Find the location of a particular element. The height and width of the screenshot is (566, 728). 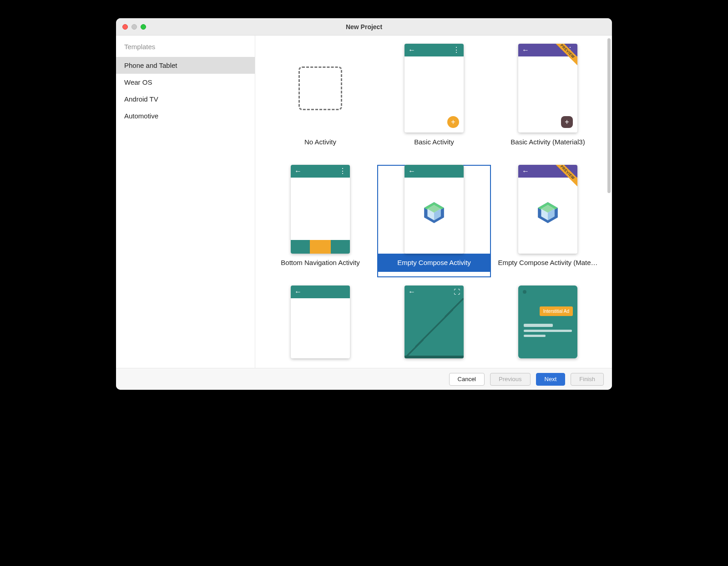

sidebar-item-automotive: Automotive is located at coordinates (186, 116).